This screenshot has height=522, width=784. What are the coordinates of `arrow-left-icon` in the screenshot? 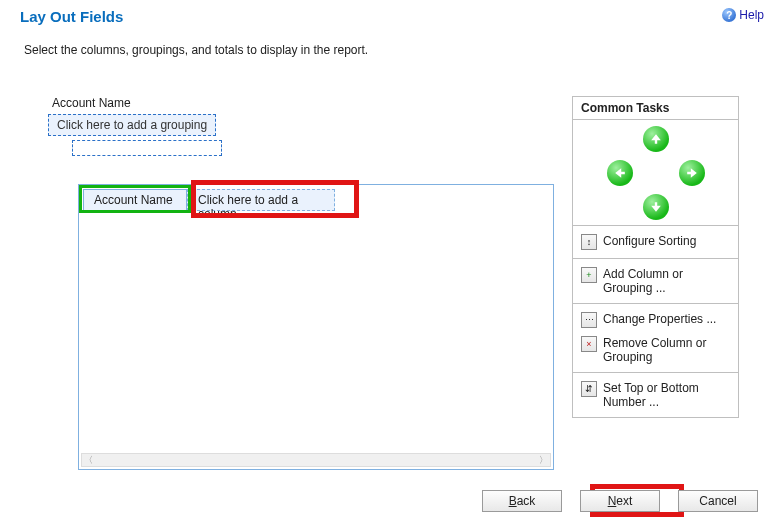 It's located at (620, 173).